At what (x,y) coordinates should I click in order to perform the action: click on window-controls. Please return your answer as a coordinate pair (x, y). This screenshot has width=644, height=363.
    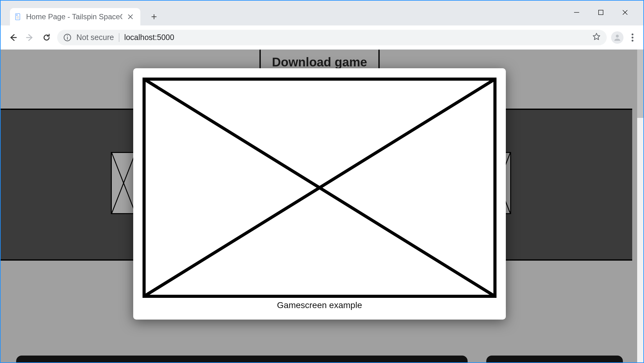
    Looking at the image, I should click on (601, 10).